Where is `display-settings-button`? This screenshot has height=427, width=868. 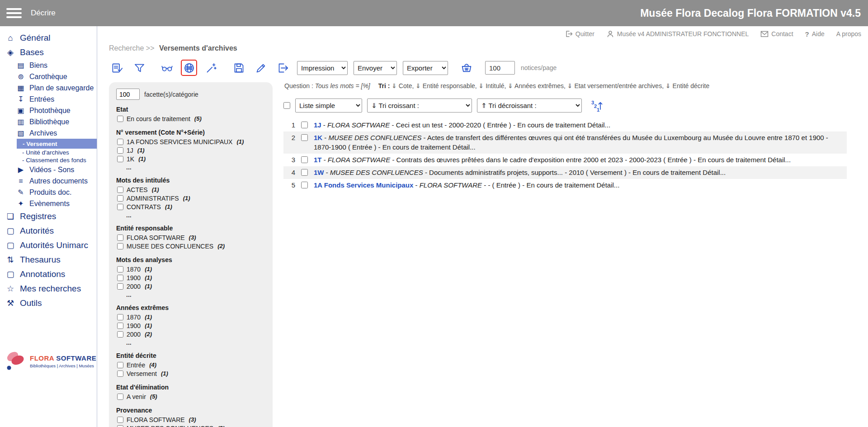
display-settings-button is located at coordinates (117, 68).